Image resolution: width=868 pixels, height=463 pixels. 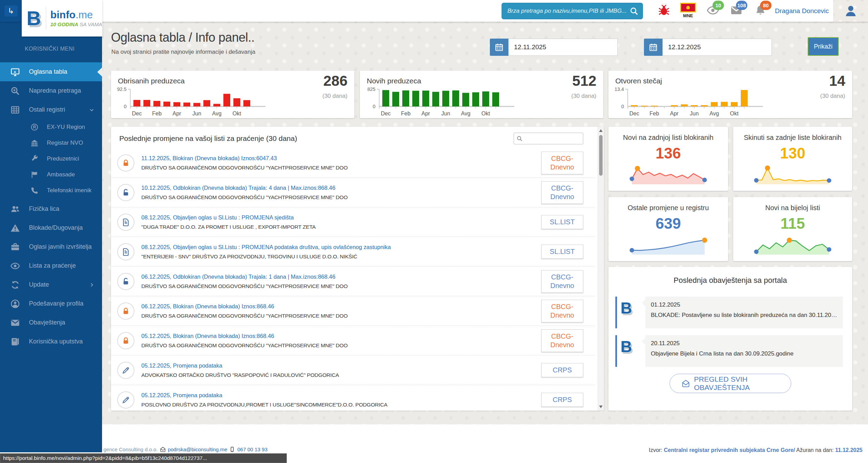 What do you see at coordinates (51, 127) in the screenshot?
I see `sidebar-item-exyu-region: R EX-YU Region` at bounding box center [51, 127].